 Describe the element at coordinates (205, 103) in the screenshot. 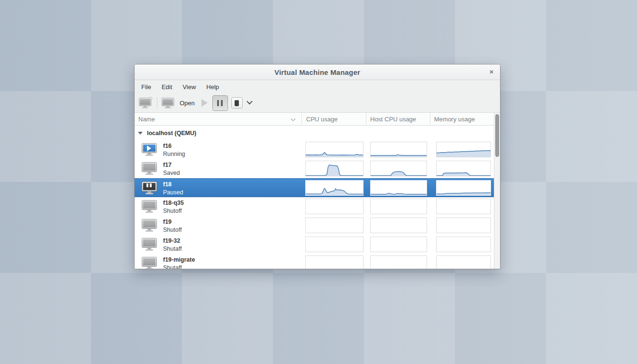

I see `run-icon` at that location.